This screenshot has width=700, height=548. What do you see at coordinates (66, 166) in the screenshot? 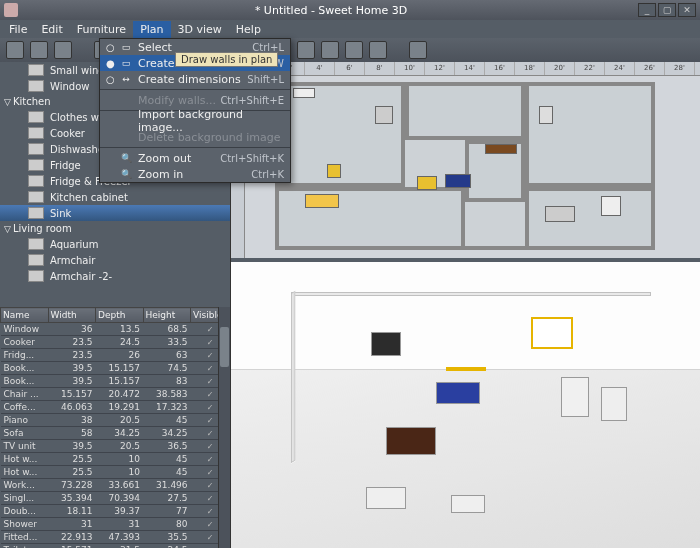
I see `catalog-item-label: Fridge` at bounding box center [66, 166].